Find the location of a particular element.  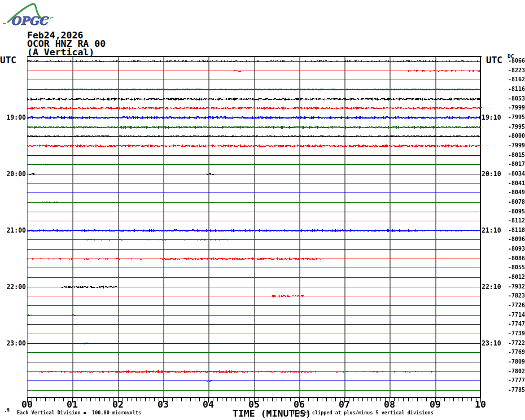

hour-label-right: 19:10 is located at coordinates (495, 117).